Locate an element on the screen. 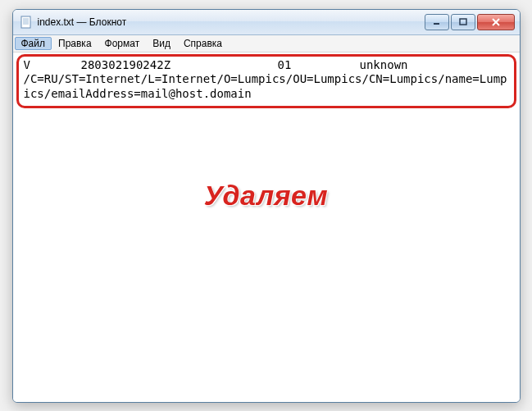 This screenshot has width=532, height=411. titlebar: index.txt — Блокнот is located at coordinates (266, 23).